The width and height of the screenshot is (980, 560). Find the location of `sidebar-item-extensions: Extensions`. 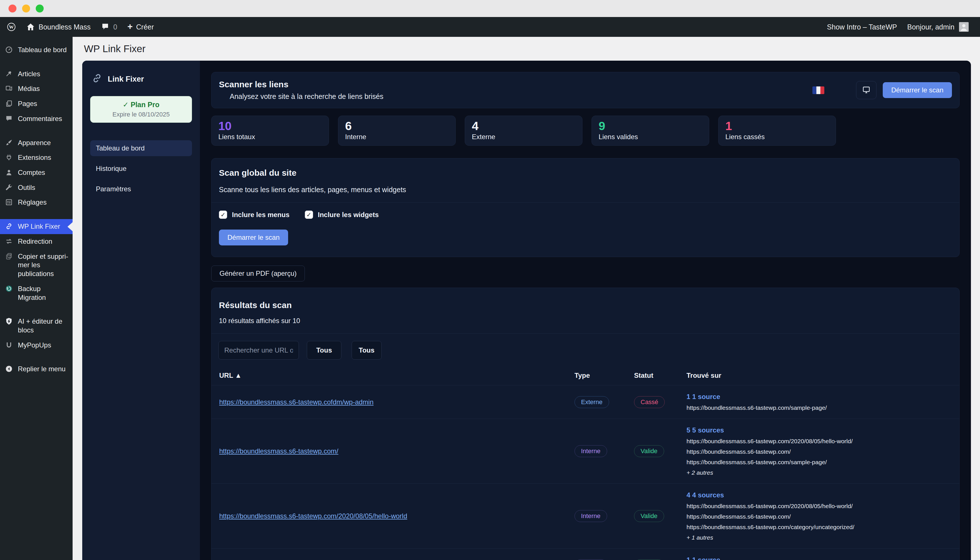

sidebar-item-extensions: Extensions is located at coordinates (36, 158).